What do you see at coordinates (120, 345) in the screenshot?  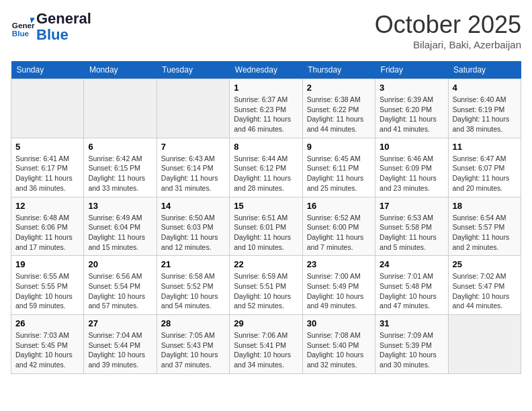 I see `calendar-cell: 27Sunrise: 7:04 AM Sunset: 5:44 PM Dayli…` at bounding box center [120, 345].